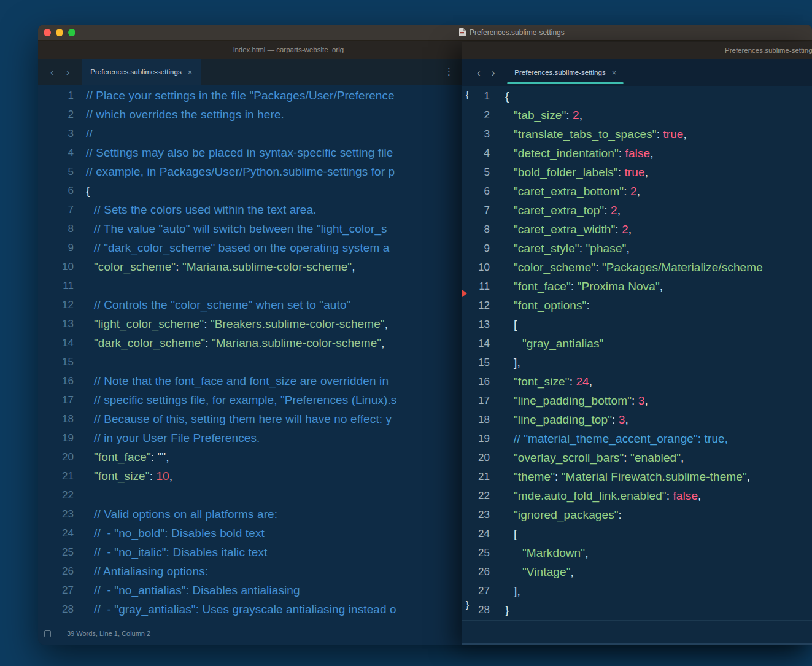  Describe the element at coordinates (555, 211) in the screenshot. I see `code-text: "caret_extra_top": 2,` at that location.